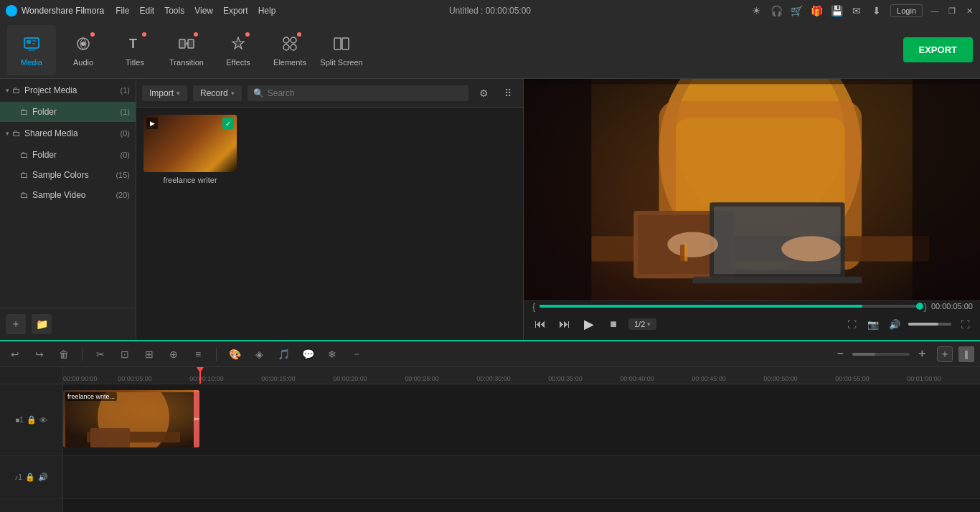 The height and width of the screenshot is (512, 980). What do you see at coordinates (308, 354) in the screenshot?
I see `subtitle-button: 💬` at bounding box center [308, 354].